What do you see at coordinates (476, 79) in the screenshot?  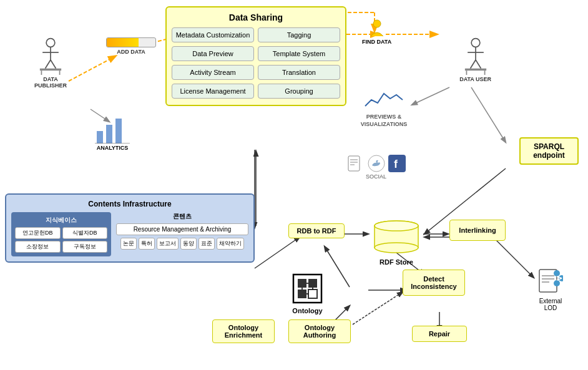 I see `user-label: DATA USER` at bounding box center [476, 79].